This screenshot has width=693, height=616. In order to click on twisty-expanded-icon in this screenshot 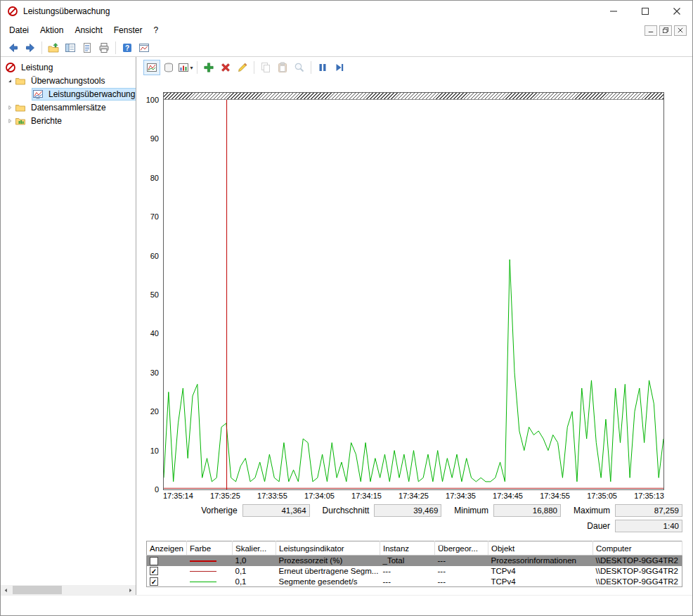, I will do `click(10, 81)`.